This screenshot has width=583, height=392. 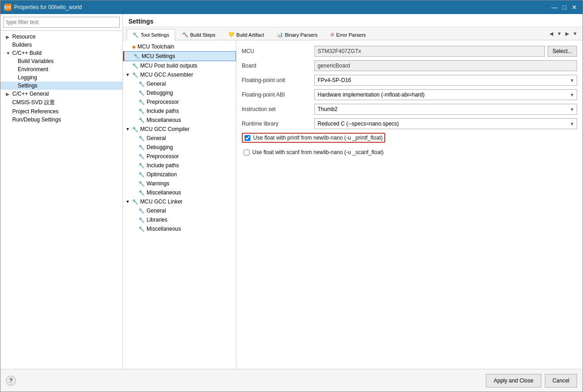 What do you see at coordinates (62, 102) in the screenshot?
I see `sidebar-item-cmsis-svd: CMSIS-SVD 設置` at bounding box center [62, 102].